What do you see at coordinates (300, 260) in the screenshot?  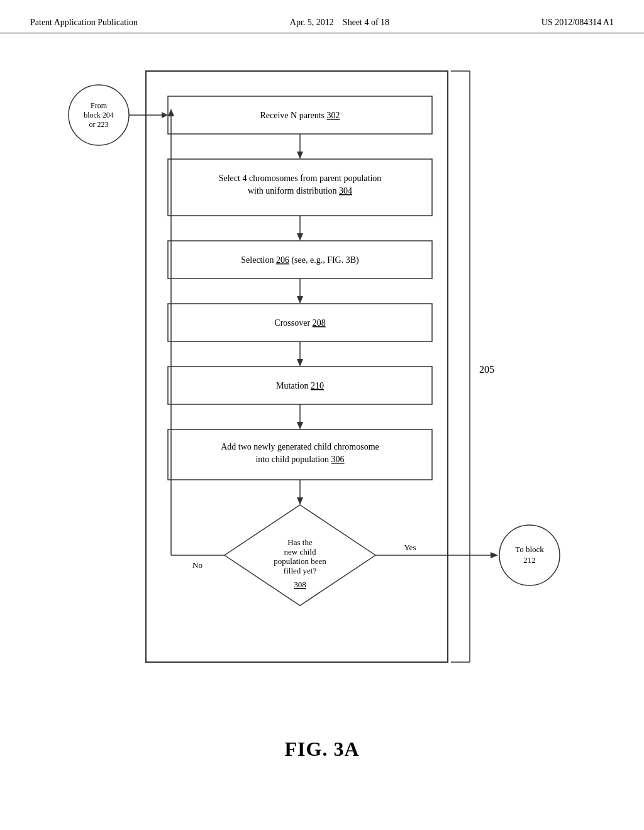 I see `box-206-text: Selection 206 (see, e.g., FIG. 3B)` at bounding box center [300, 260].